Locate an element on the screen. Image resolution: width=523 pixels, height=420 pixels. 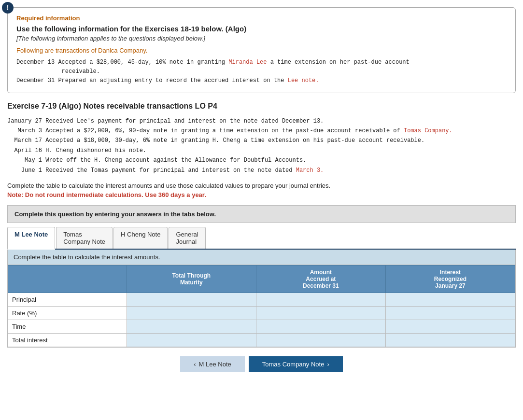
input-principal-total-field is located at coordinates (191, 299).